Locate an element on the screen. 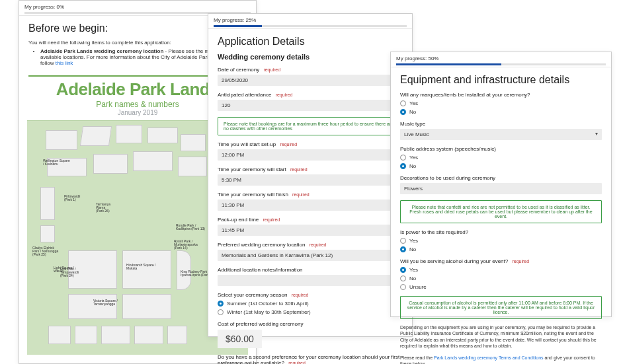  page-heading: Equipment and infrastructure details is located at coordinates (501, 80).